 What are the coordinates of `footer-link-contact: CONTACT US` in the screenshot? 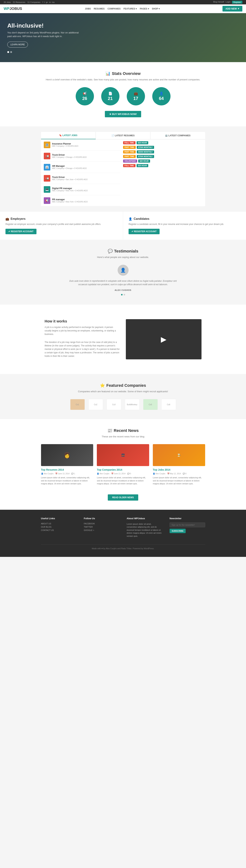 It's located at (59, 530).